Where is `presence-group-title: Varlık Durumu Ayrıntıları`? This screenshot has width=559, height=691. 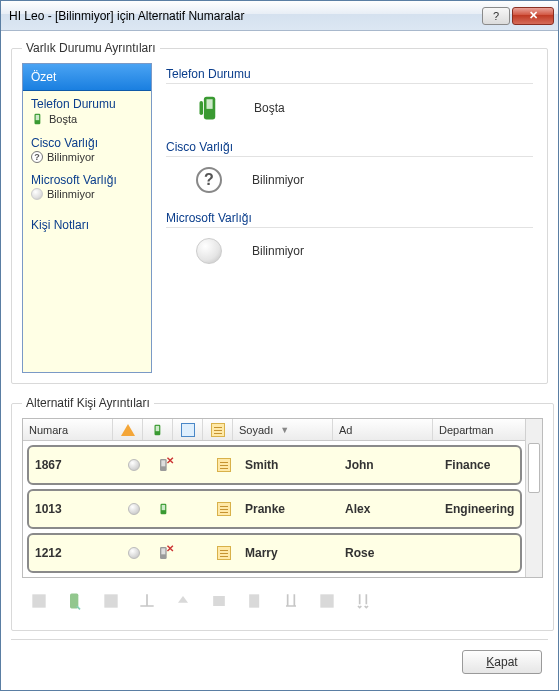
presence-group-title: Varlık Durumu Ayrıntıları is located at coordinates (91, 48).